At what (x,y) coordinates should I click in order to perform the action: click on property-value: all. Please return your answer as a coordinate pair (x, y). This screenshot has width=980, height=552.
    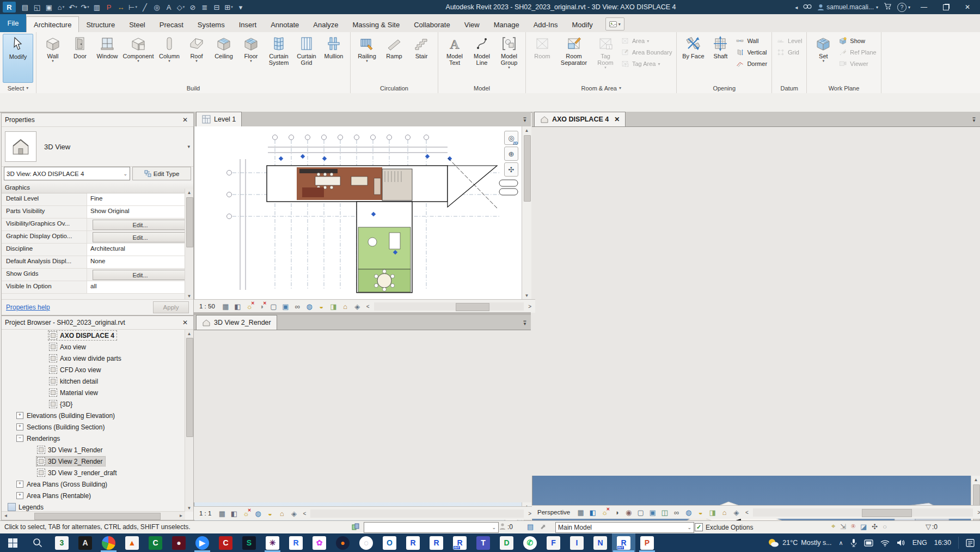
    Looking at the image, I should click on (140, 287).